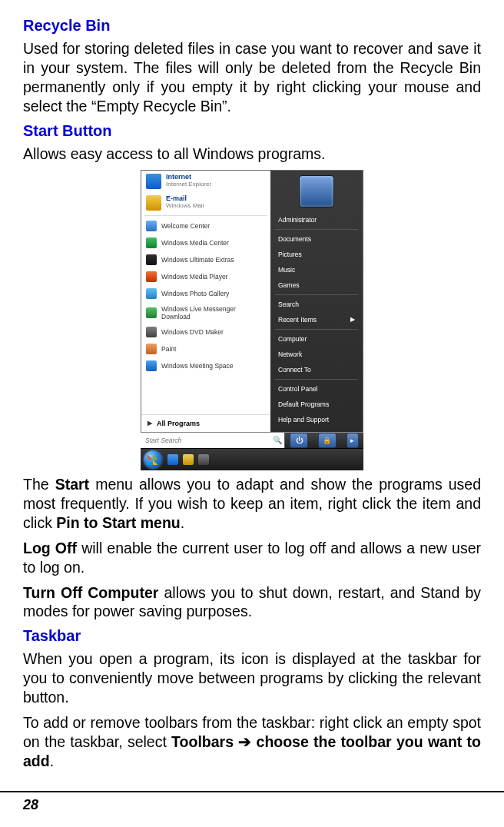 The width and height of the screenshot is (504, 827). What do you see at coordinates (252, 460) in the screenshot?
I see `taskbar-in-figure` at bounding box center [252, 460].